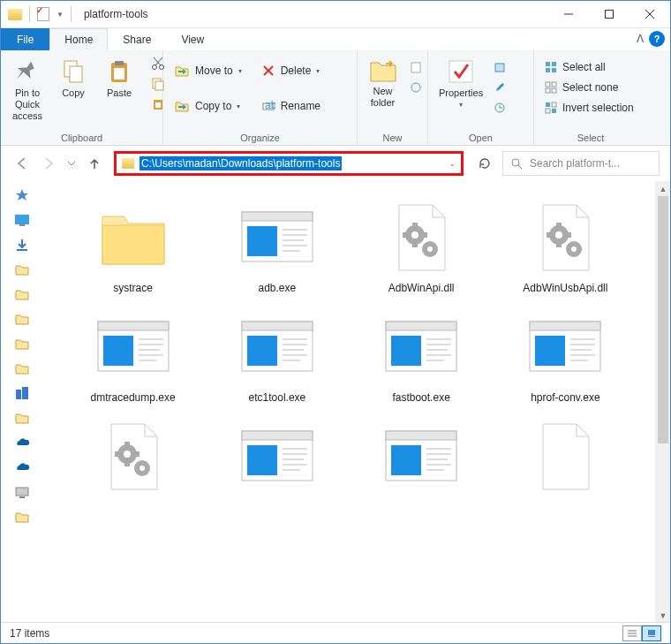 The image size is (671, 644). I want to click on file-item: fastboot.exe, so click(422, 356).